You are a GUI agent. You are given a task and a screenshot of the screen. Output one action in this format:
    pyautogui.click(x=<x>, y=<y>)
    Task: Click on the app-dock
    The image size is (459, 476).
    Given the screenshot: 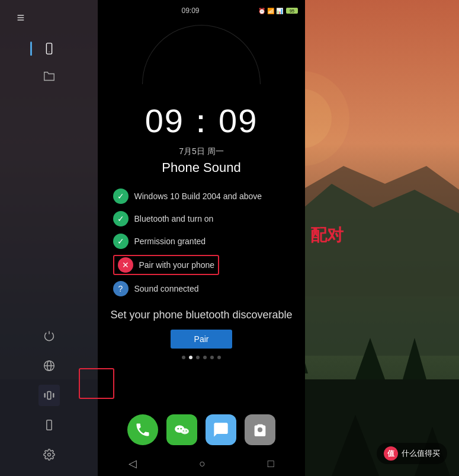 What is the action you would take?
    pyautogui.click(x=201, y=430)
    